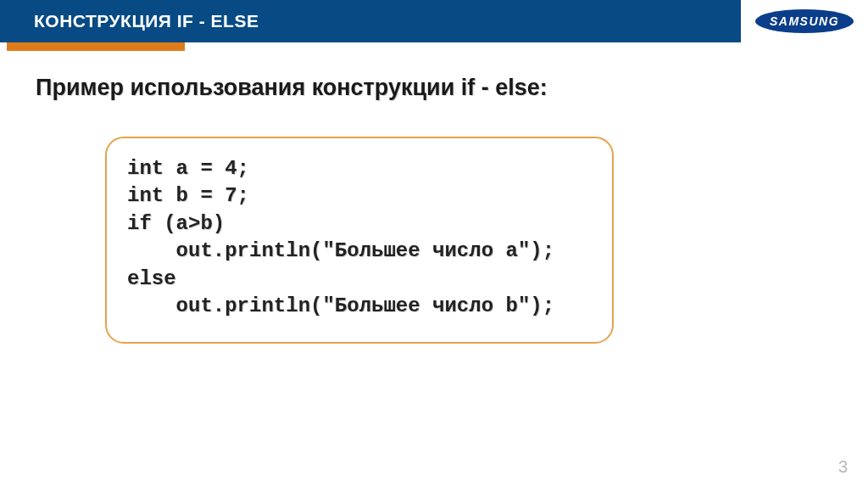  What do you see at coordinates (359, 169) in the screenshot?
I see `code-line-1: int a = 4;` at bounding box center [359, 169].